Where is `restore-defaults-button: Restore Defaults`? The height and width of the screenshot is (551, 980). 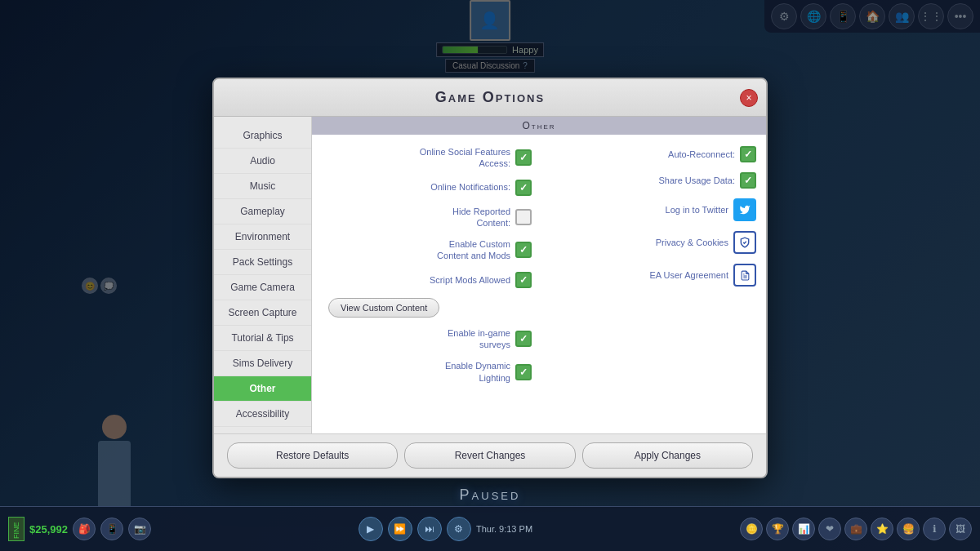
restore-defaults-button: Restore Defaults is located at coordinates (312, 455).